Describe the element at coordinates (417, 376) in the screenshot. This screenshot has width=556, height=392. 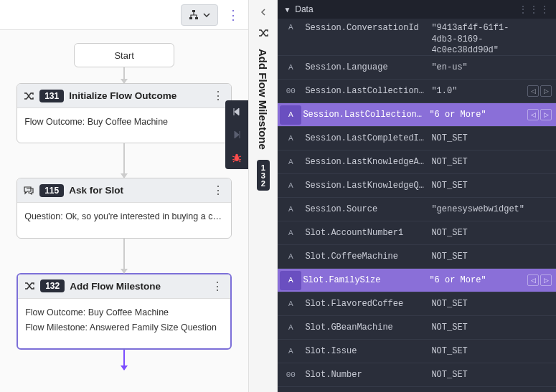
I see `data-row: 00Slot.NumberNOT_SET` at that location.